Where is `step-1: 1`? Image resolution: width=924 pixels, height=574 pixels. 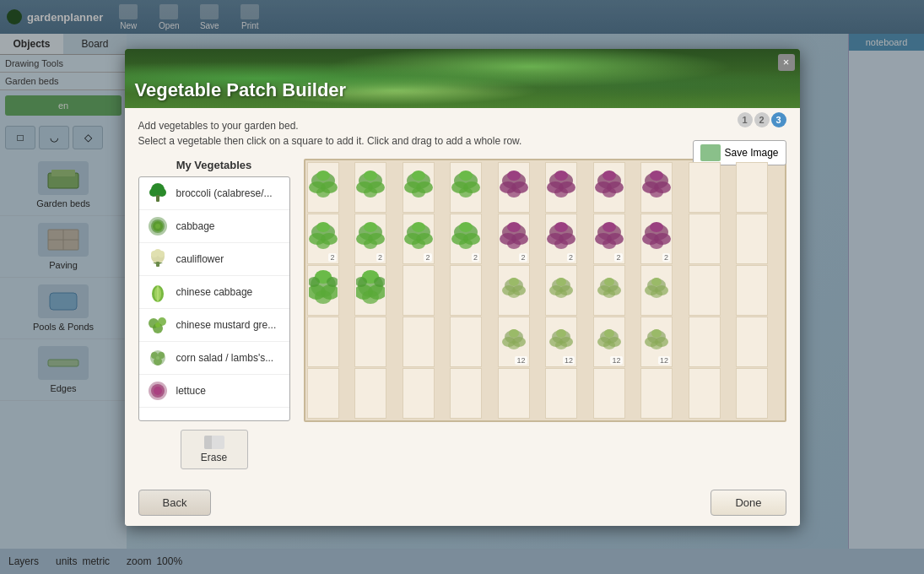 step-1: 1 is located at coordinates (745, 120).